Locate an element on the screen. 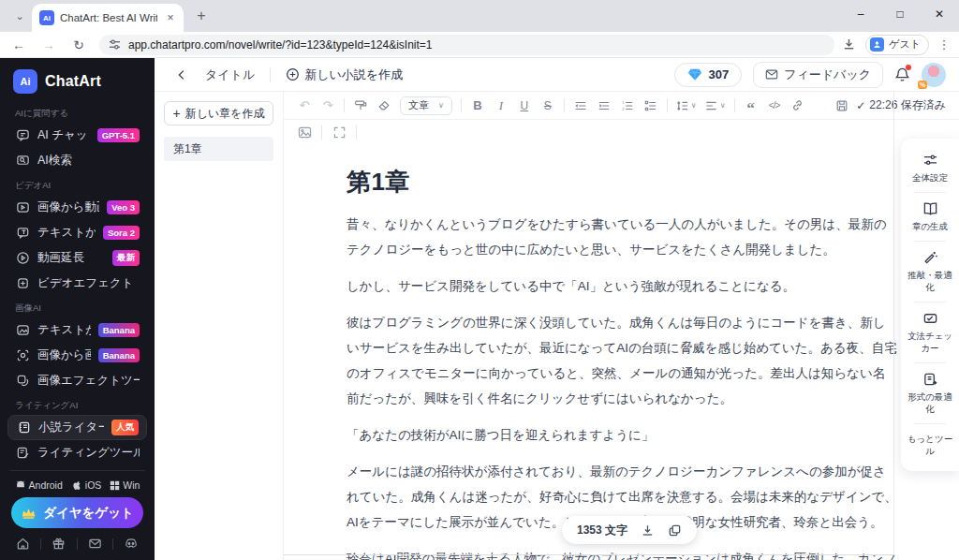 Image resolution: width=959 pixels, height=560 pixels. veo-badge: Veo 3 is located at coordinates (124, 208).